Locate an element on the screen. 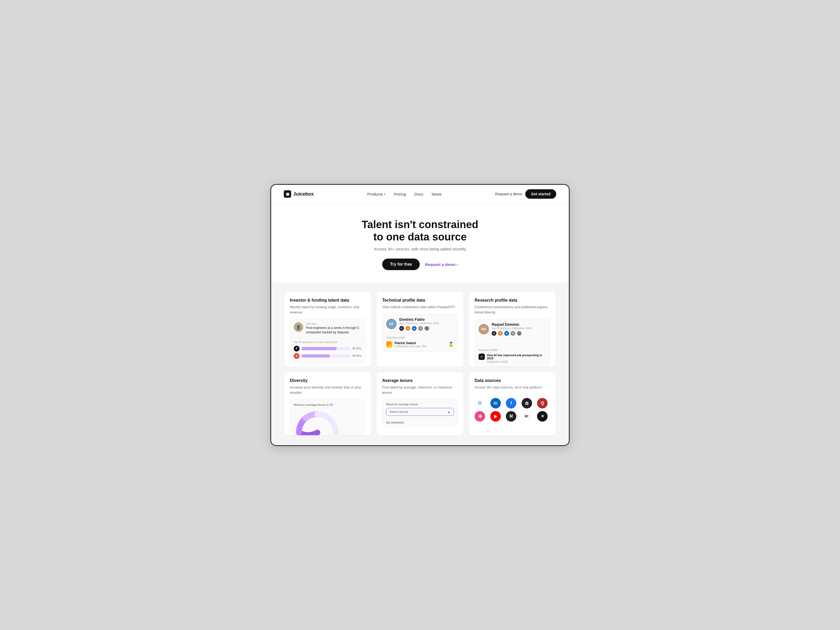 The image size is (840, 630). card-research-inner: RD Raquel Dominic San Francisco, Califor… is located at coordinates (513, 343).